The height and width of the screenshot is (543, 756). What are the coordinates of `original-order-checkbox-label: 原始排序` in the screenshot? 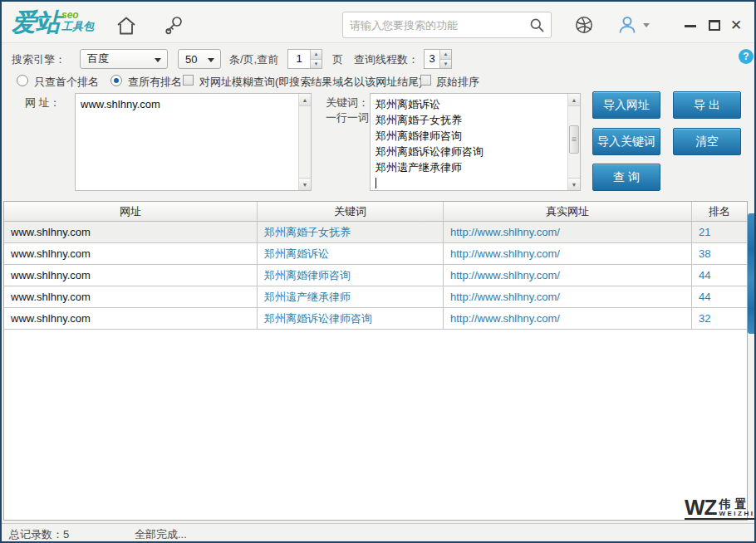 It's located at (458, 82).